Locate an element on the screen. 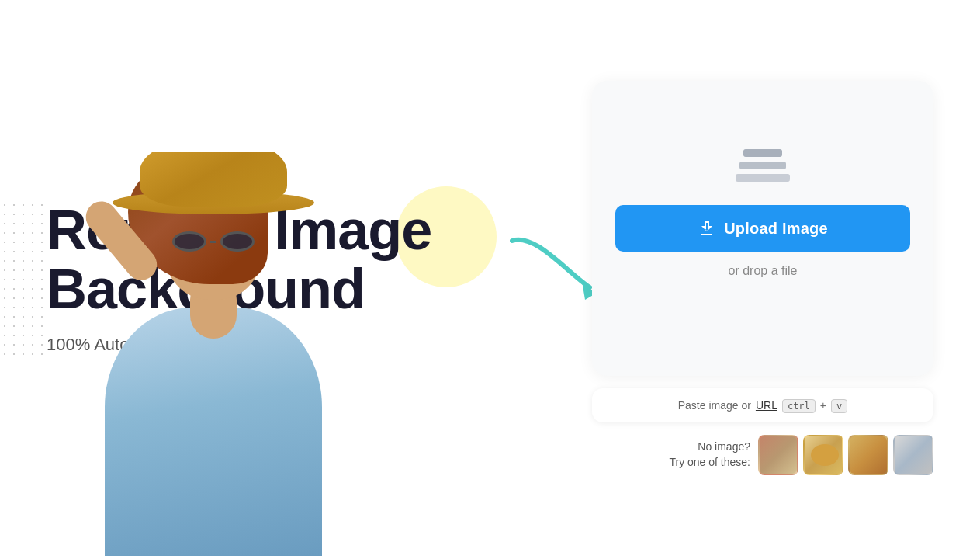 The image size is (980, 556). try-label-line2: Try one of these: is located at coordinates (709, 463).